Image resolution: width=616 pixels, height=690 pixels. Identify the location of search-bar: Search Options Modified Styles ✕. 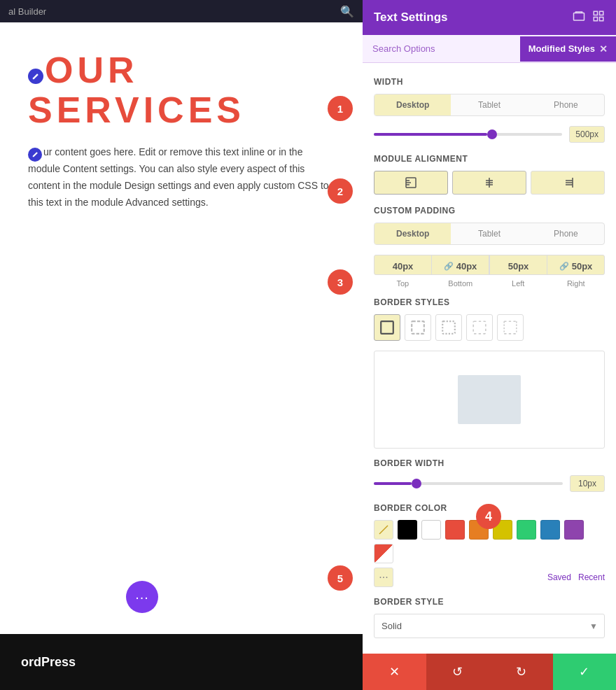
(489, 49).